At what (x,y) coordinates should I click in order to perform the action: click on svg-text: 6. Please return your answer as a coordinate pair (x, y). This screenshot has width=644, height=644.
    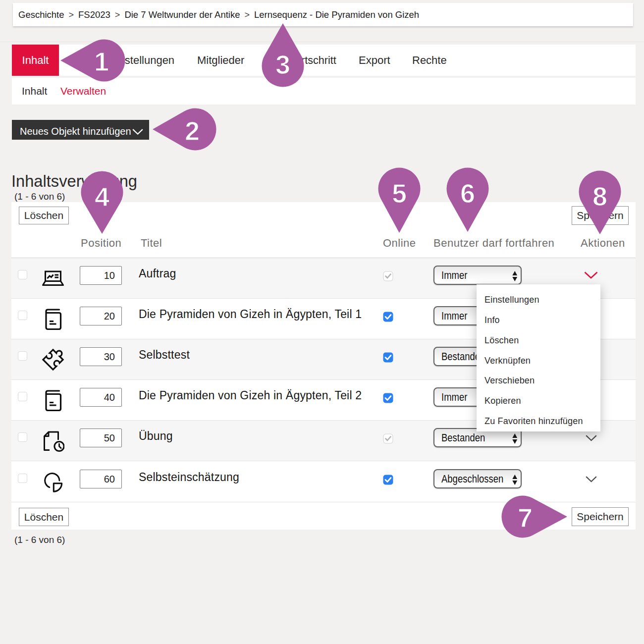
    Looking at the image, I should click on (468, 193).